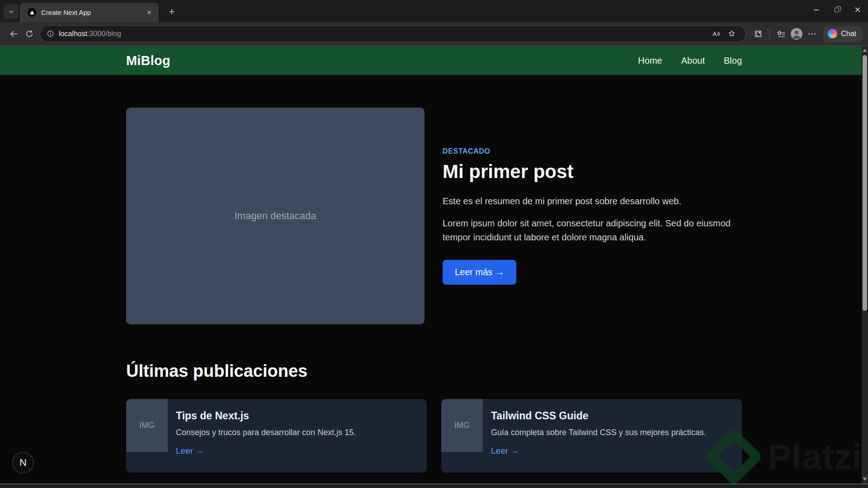 This screenshot has height=488, width=868. What do you see at coordinates (865, 265) in the screenshot?
I see `vertical-scrollbar` at bounding box center [865, 265].